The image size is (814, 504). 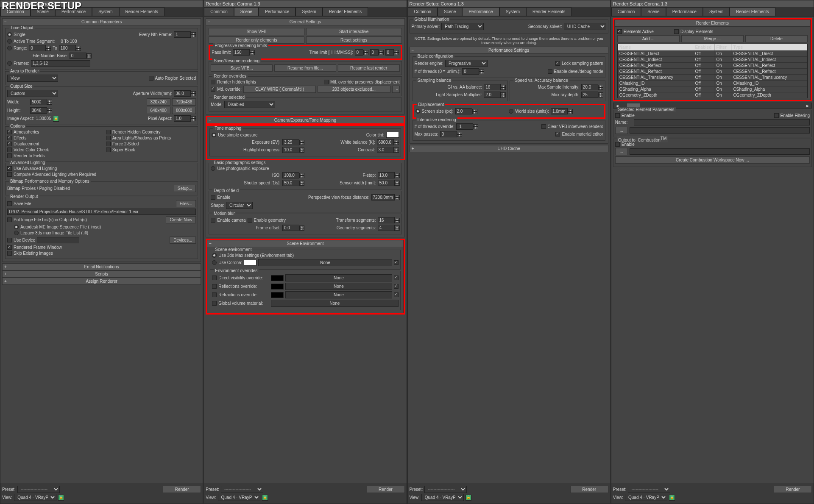 What do you see at coordinates (466, 64) in the screenshot?
I see `engine-select: Progressive` at bounding box center [466, 64].